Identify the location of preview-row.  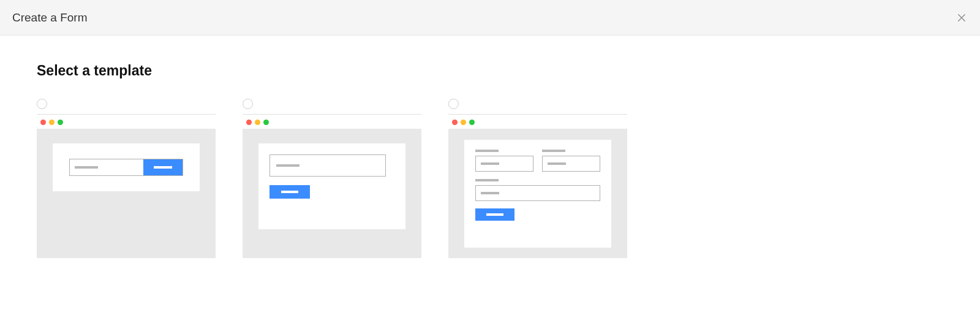
(538, 161).